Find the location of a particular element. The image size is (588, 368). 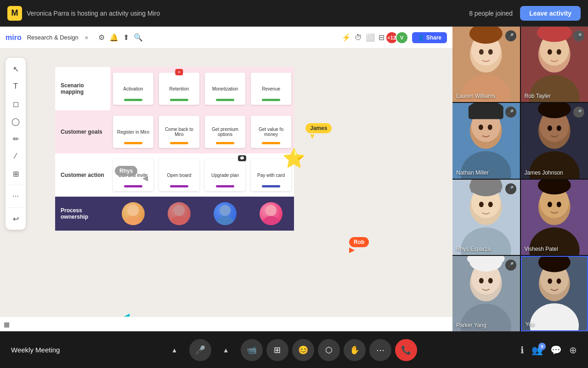

chat-button: 💬 is located at coordinates (556, 350).